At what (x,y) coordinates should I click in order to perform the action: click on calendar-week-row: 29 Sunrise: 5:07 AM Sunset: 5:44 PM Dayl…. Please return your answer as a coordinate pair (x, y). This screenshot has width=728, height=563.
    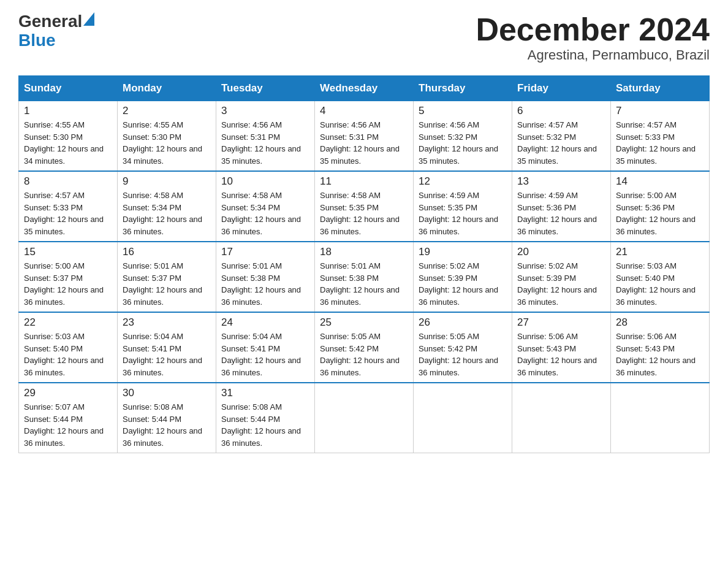
    Looking at the image, I should click on (364, 418).